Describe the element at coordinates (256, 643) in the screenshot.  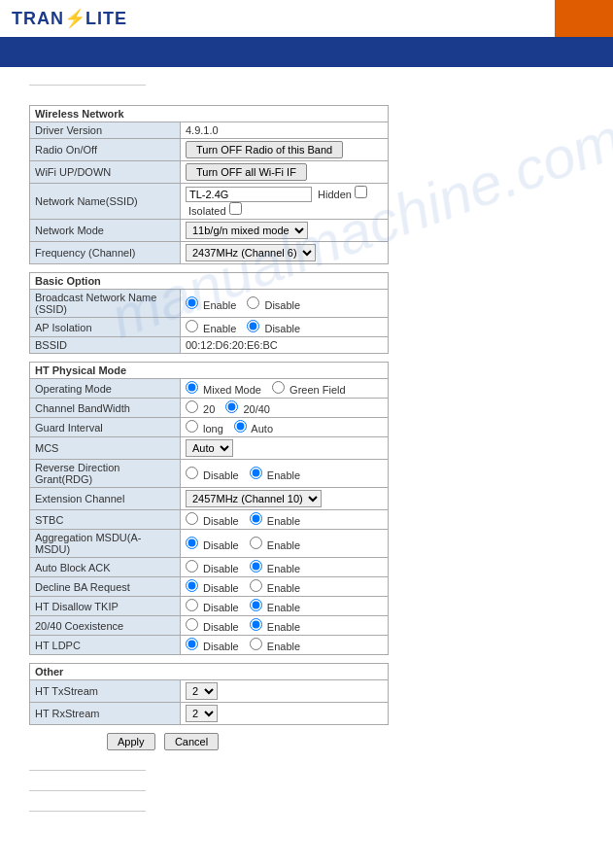
I see `ldpc-enable-radio` at that location.